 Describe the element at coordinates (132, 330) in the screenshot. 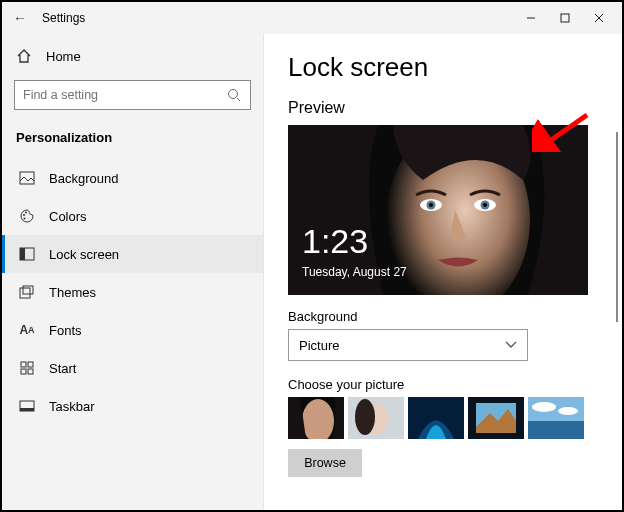

I see `sidebar-item-fonts: AA Fonts` at that location.